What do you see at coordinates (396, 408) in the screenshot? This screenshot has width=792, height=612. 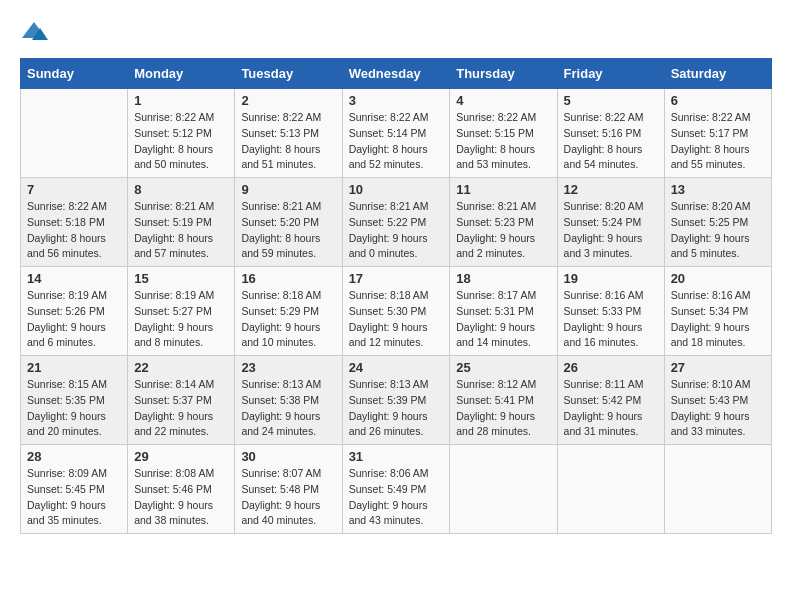 I see `day-detail: Sunrise: 8:13 AM Sunset: 5:39 PM Dayligh…` at bounding box center [396, 408].